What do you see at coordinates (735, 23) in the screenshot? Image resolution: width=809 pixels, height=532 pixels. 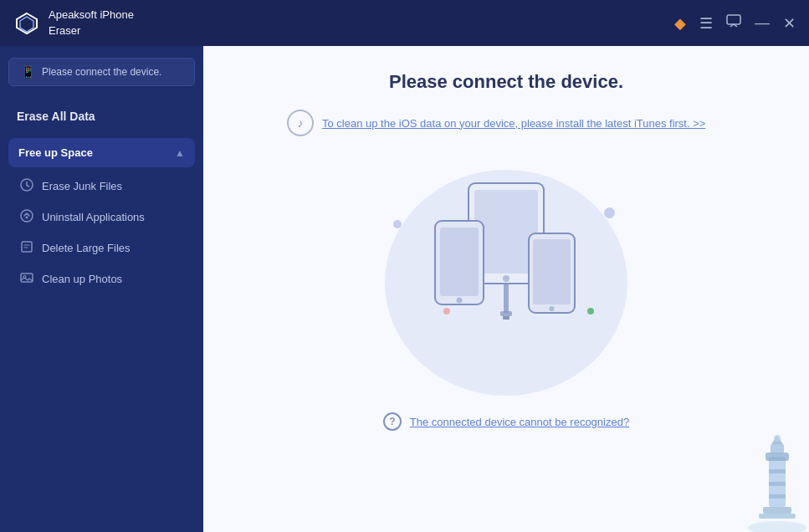 I see `title-bar-controls: ◆ ☰ — ✕` at bounding box center [735, 23].